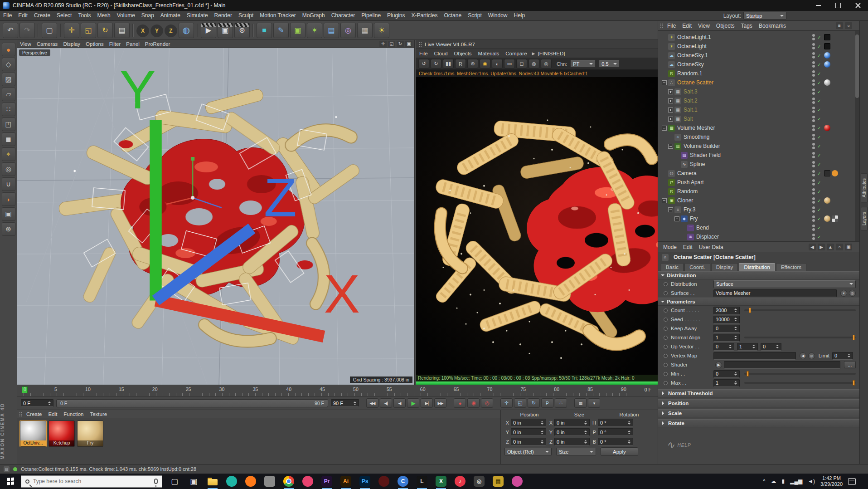  I want to click on attribute-manager-icon: ▲, so click(830, 247).